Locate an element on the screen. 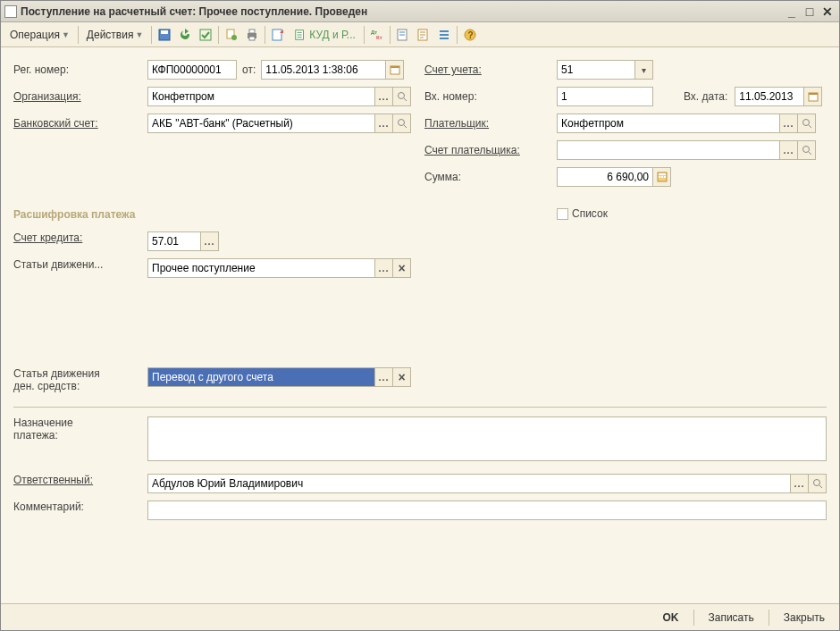 Image resolution: width=840 pixels, height=631 pixels. responsible-search-button is located at coordinates (818, 484).